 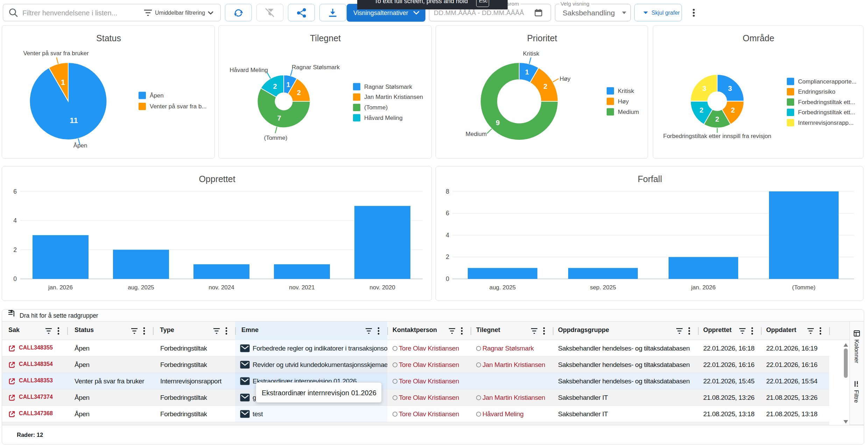 What do you see at coordinates (394, 97) in the screenshot?
I see `svg-text: Jan Martin Kristiansen` at bounding box center [394, 97].